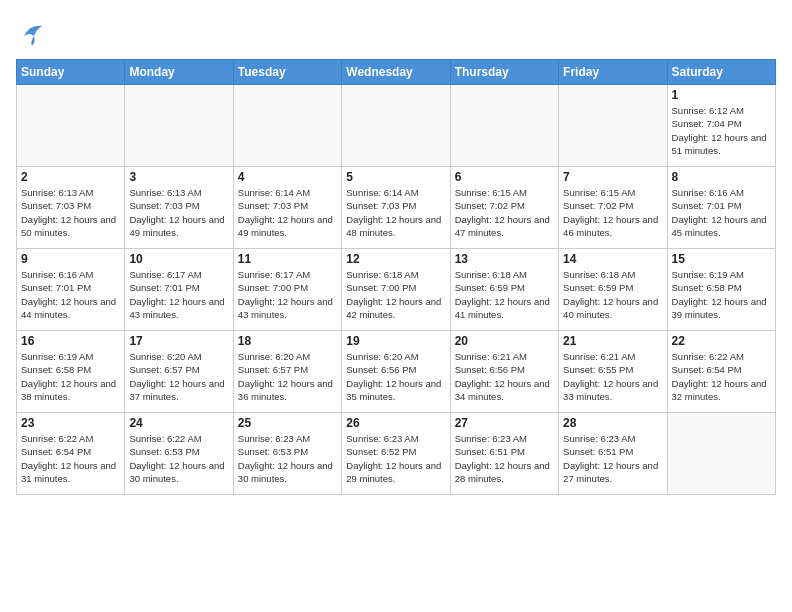 This screenshot has width=792, height=612. I want to click on day-cell: 5Sunrise: 6:14 AM Sunset: 7:03 PM Daylig…, so click(396, 208).